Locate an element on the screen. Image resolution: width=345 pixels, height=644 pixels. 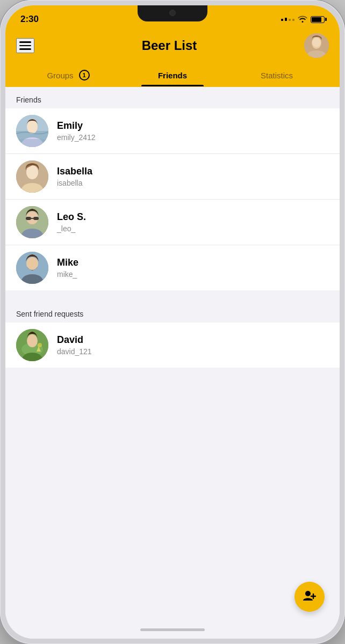
friend-avatar-emily is located at coordinates (32, 131).